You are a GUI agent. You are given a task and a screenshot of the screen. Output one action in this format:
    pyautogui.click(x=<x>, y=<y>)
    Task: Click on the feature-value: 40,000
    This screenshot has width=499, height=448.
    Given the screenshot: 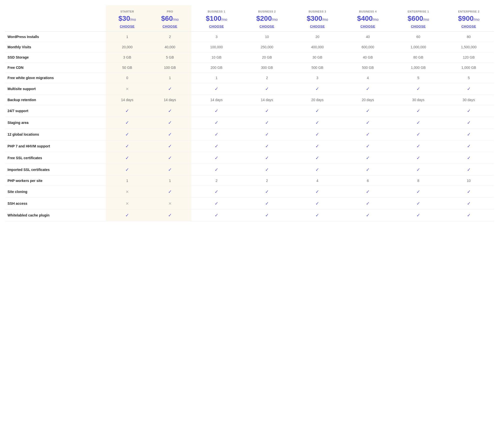 What is the action you would take?
    pyautogui.click(x=170, y=47)
    